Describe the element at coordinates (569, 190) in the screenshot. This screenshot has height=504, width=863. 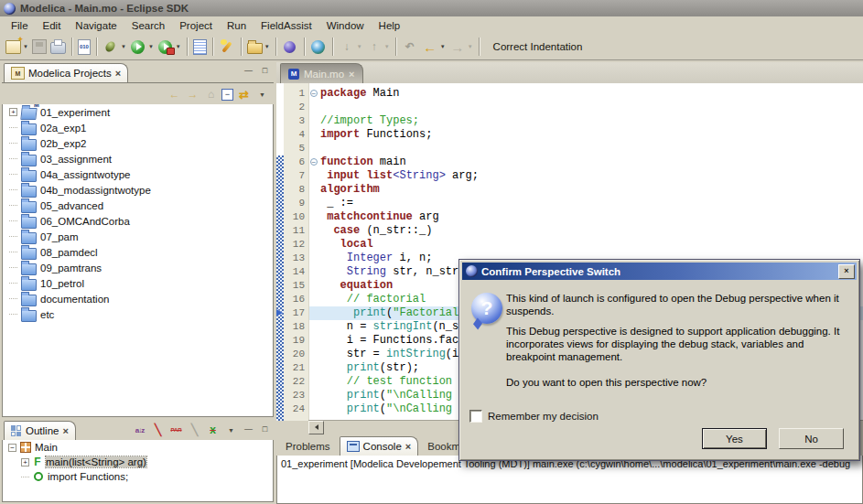
I see `code-line-8: 8algorithm` at that location.